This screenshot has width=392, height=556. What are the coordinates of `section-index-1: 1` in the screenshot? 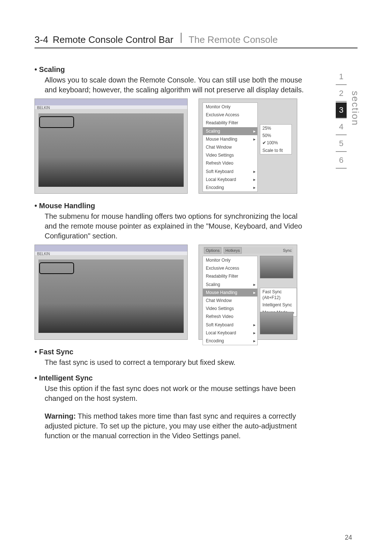 It's located at (341, 77).